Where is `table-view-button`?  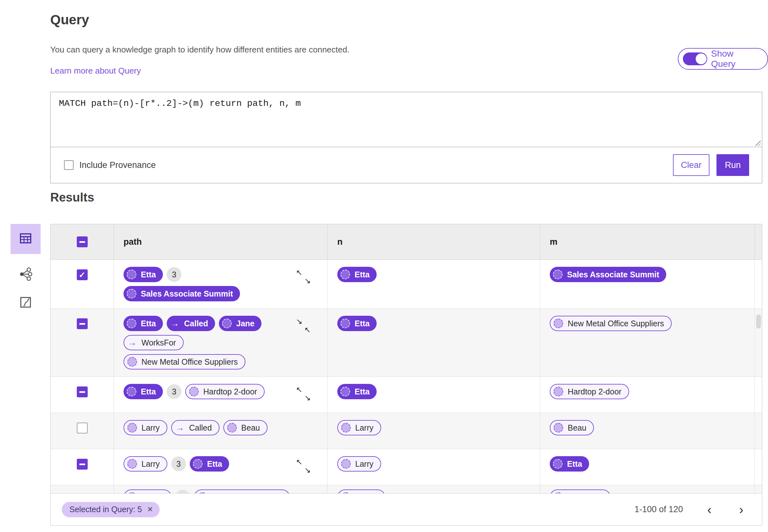 table-view-button is located at coordinates (26, 239).